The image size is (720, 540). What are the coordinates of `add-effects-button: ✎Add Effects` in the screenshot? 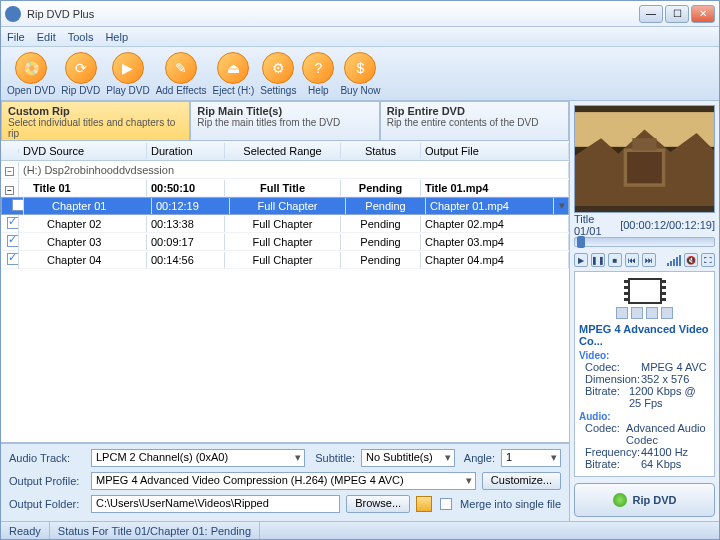 It's located at (182, 74).